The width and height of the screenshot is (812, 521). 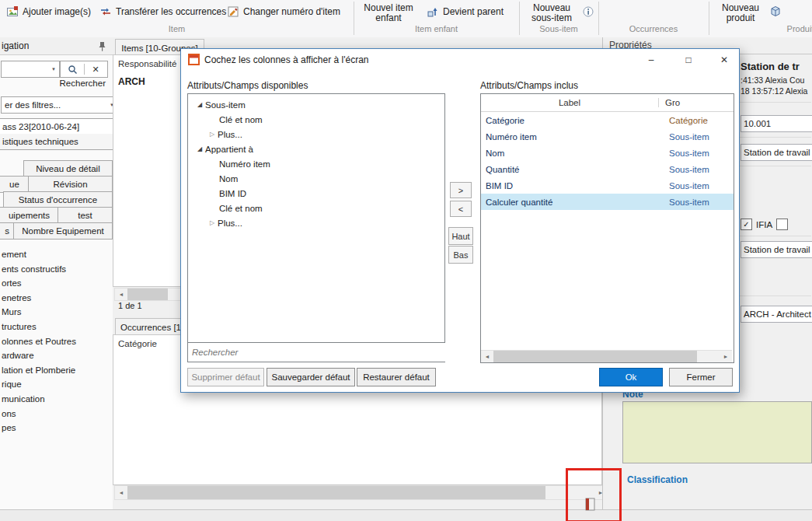 What do you see at coordinates (701, 377) in the screenshot?
I see `close-button: Fermer` at bounding box center [701, 377].